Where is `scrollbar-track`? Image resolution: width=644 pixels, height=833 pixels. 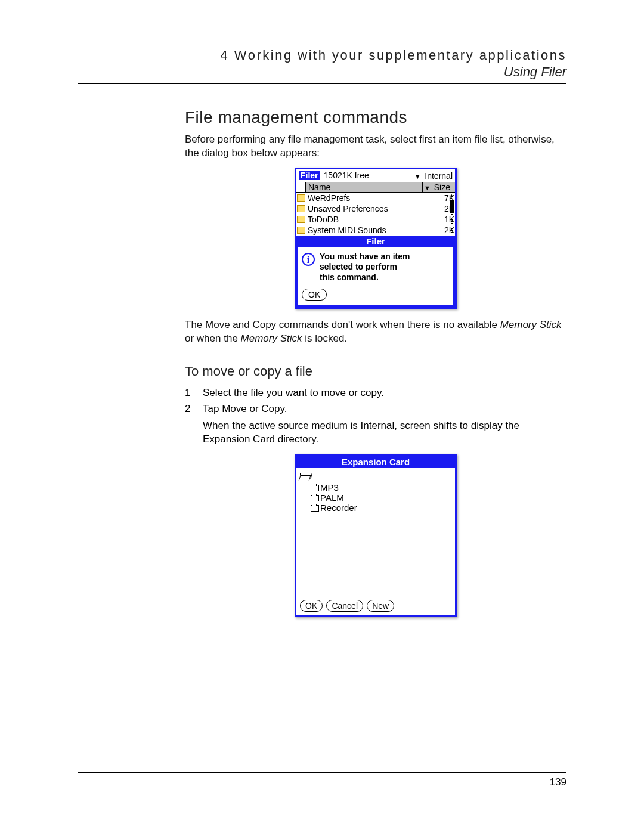 scrollbar-track is located at coordinates (452, 224).